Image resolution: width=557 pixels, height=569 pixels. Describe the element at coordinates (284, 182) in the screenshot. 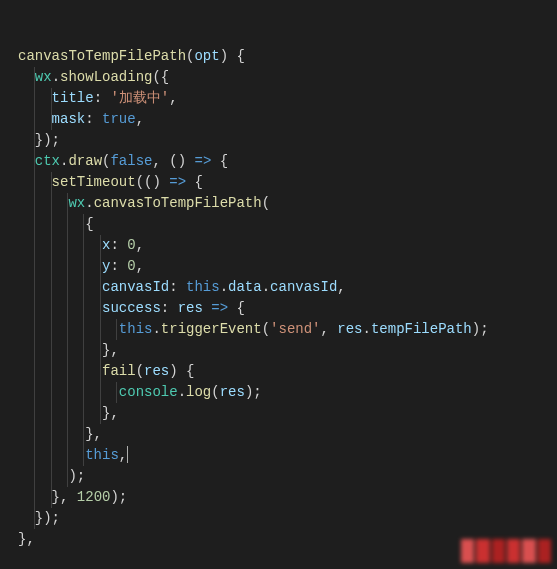

I see `code-line: setTimeout(() => {` at that location.